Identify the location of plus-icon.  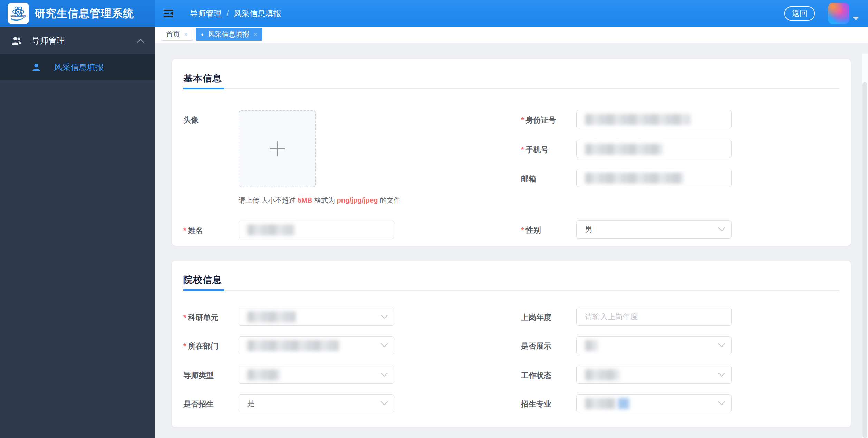
(277, 149).